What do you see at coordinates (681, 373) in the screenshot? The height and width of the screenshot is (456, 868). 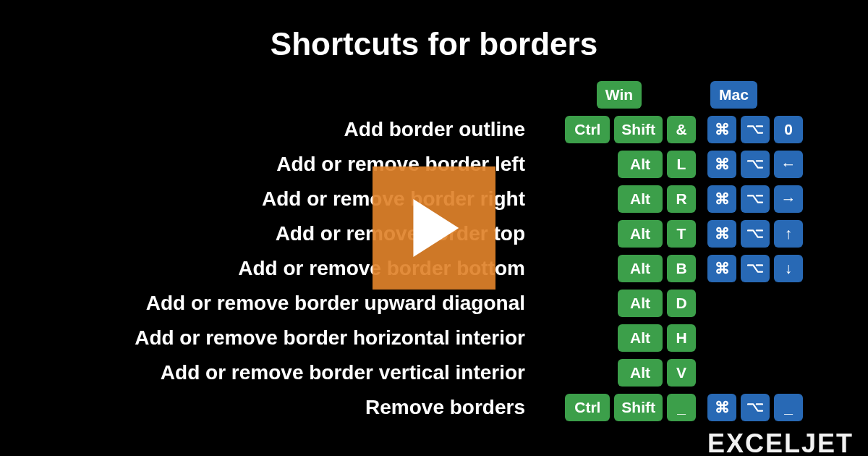 I see `key-v: V` at bounding box center [681, 373].